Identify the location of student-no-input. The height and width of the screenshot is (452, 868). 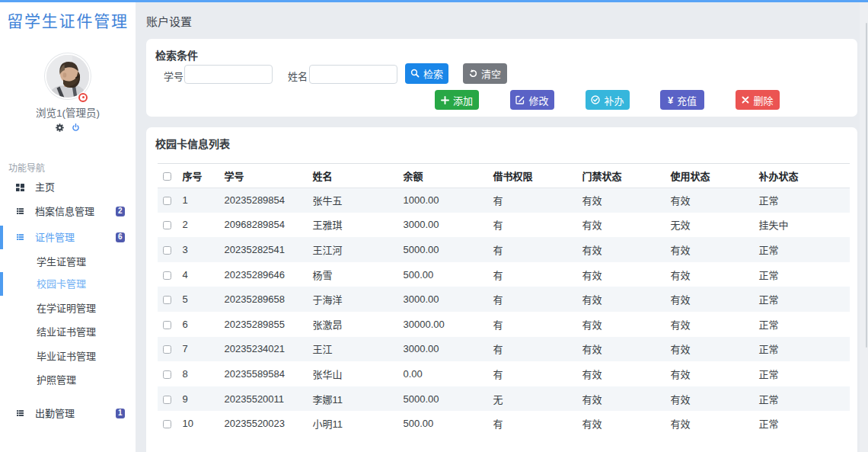
(228, 75).